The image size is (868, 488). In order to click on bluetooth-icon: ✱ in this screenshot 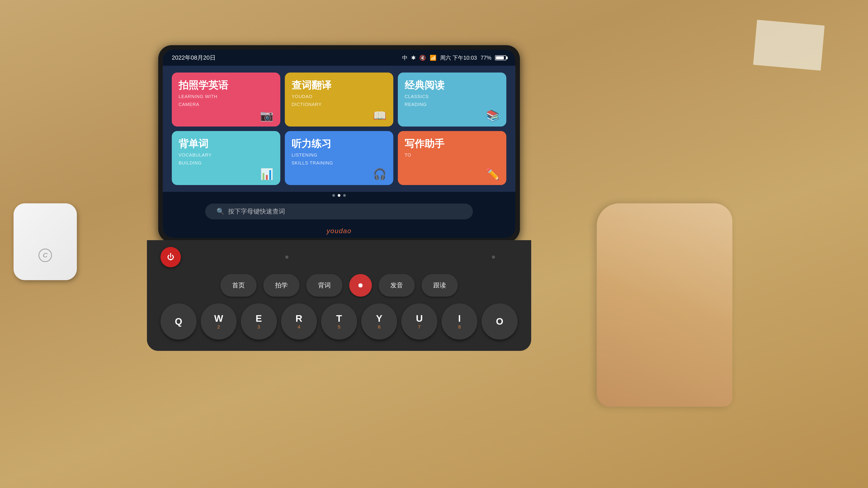, I will do `click(413, 58)`.